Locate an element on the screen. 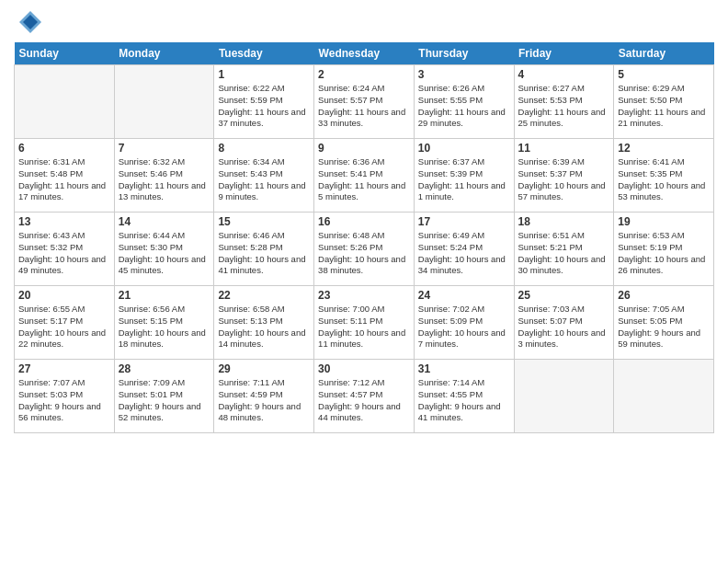 The image size is (728, 563). day-number: 4 is located at coordinates (564, 75).